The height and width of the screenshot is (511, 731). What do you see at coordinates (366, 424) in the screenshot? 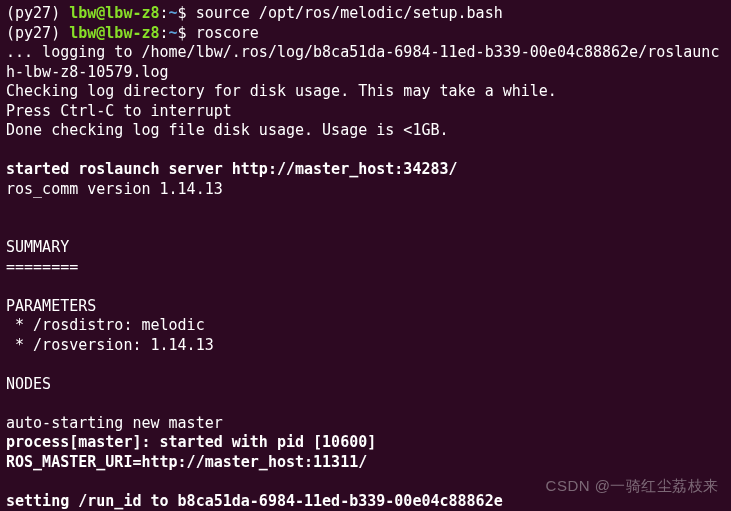
I see `autostart-line: auto-starting new master` at bounding box center [366, 424].